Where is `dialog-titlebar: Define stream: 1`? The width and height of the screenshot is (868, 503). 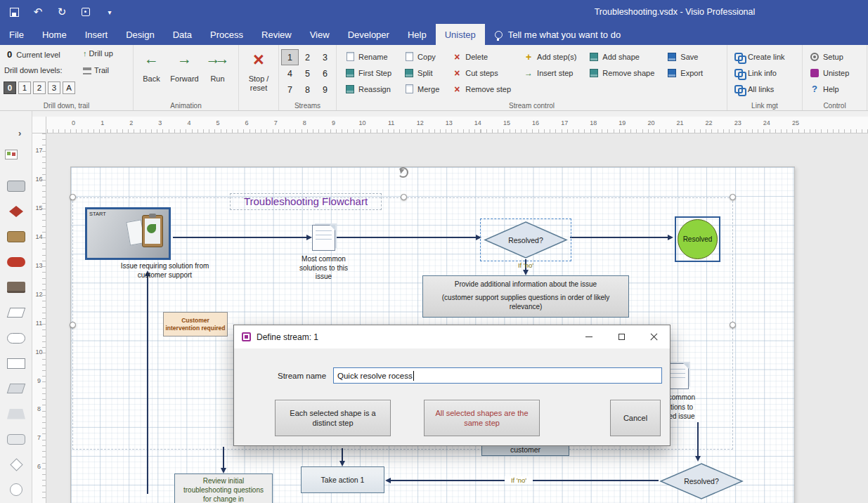 dialog-titlebar: Define stream: 1 is located at coordinates (452, 337).